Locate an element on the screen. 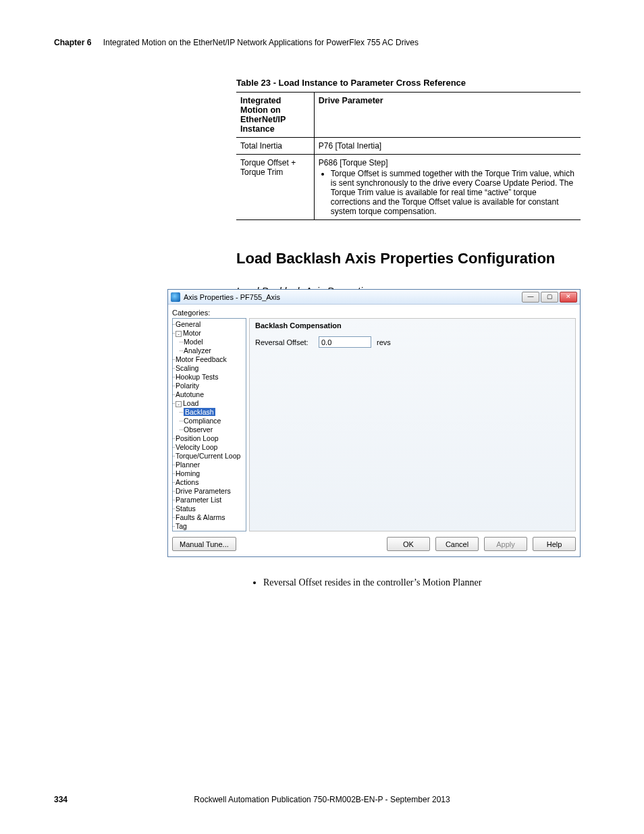 The image size is (644, 834). cancel-button: Cancel is located at coordinates (457, 544).